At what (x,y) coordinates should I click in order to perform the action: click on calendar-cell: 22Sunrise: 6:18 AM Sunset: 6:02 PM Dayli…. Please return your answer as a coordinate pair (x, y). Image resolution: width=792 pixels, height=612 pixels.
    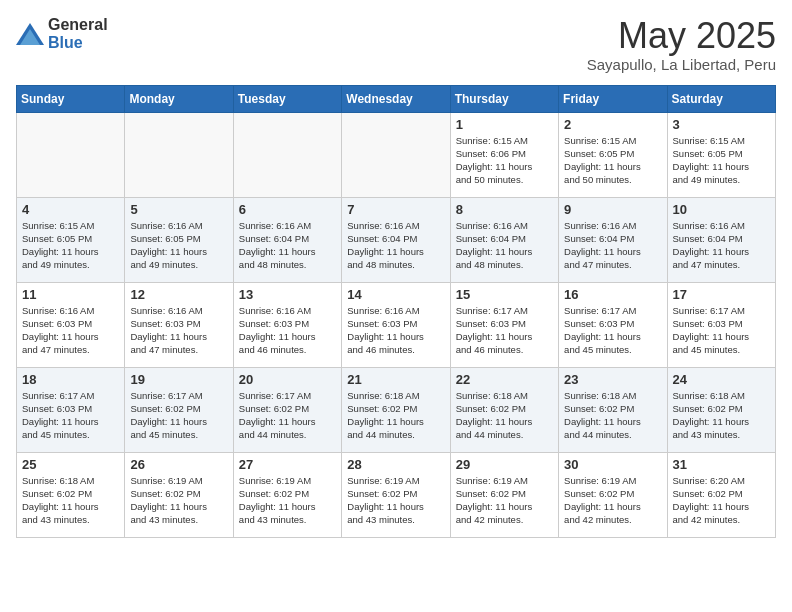
    Looking at the image, I should click on (504, 410).